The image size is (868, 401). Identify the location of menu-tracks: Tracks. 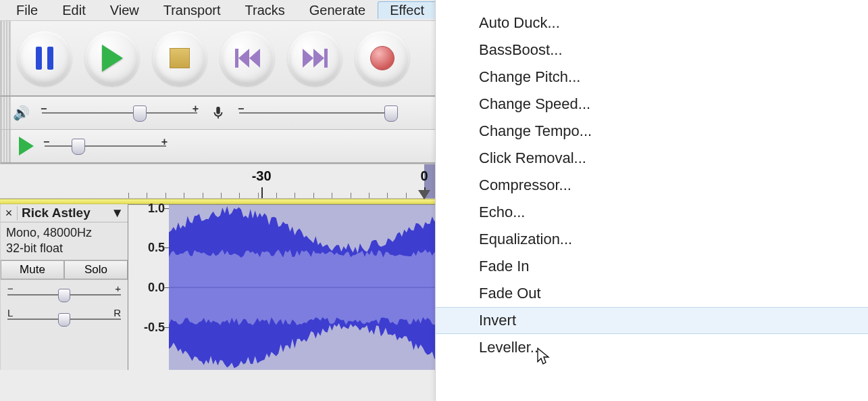
(265, 11).